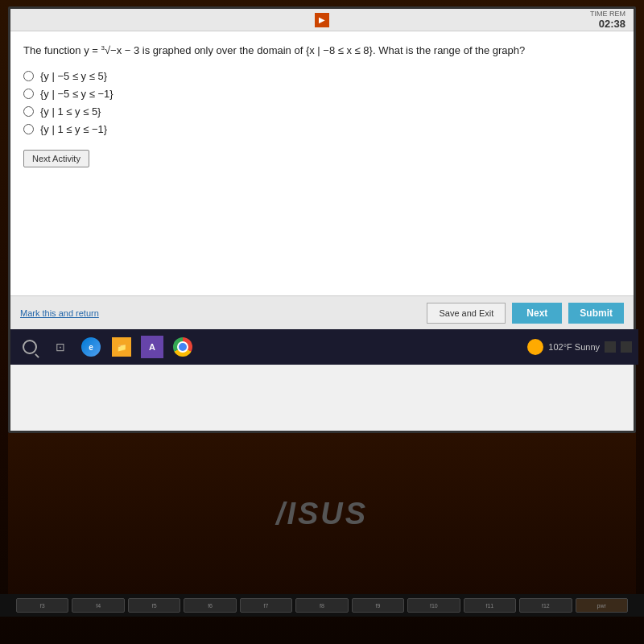 Image resolution: width=644 pixels, height=644 pixels. Describe the element at coordinates (626, 347) in the screenshot. I see `battery-indicator` at that location.